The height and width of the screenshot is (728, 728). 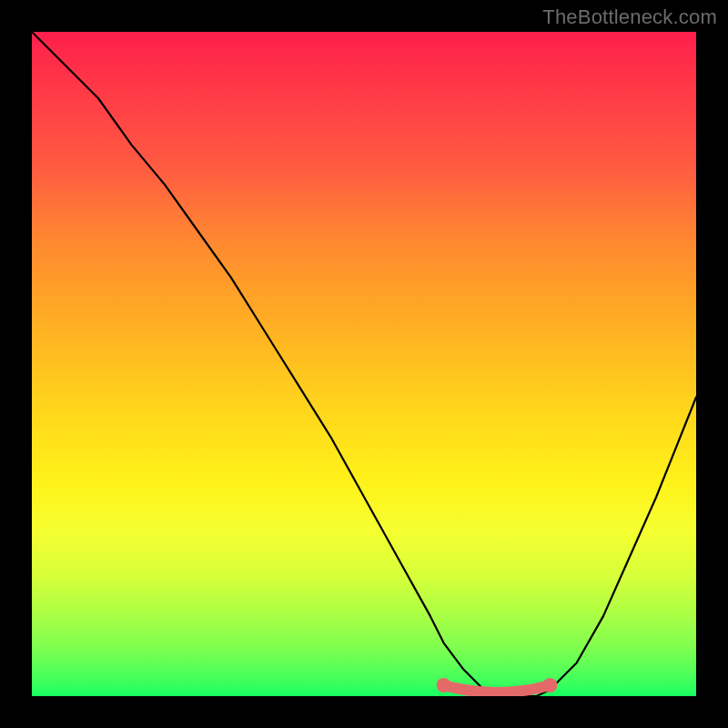 What do you see at coordinates (630, 17) in the screenshot?
I see `watermark-text: TheBottleneck.com` at bounding box center [630, 17].